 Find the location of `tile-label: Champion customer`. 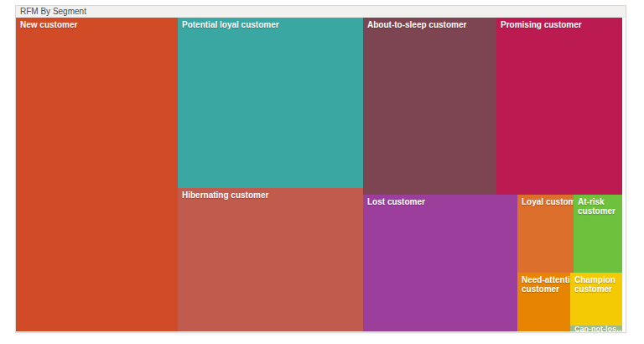

tile-label: Champion customer is located at coordinates (596, 284).